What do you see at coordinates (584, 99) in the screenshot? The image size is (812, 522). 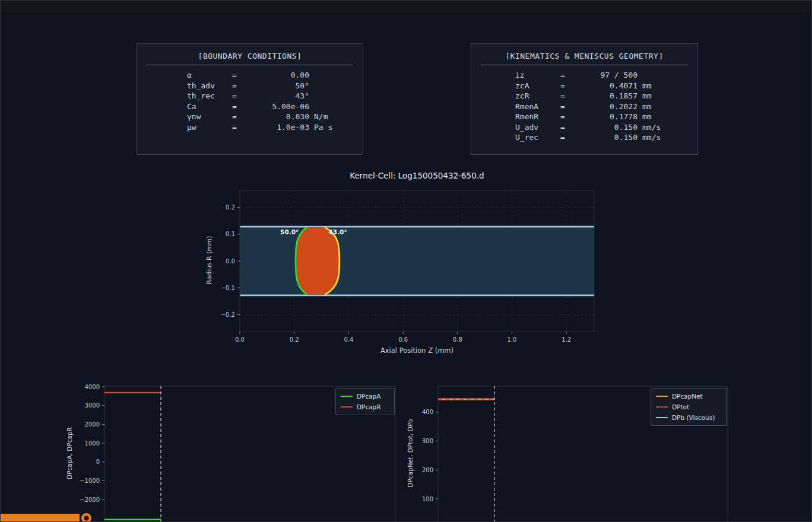 I see `panel-kinematics-geometry: [KINEMATICS & MENISCUS GEOMETRY] iz = 97…` at bounding box center [584, 99].